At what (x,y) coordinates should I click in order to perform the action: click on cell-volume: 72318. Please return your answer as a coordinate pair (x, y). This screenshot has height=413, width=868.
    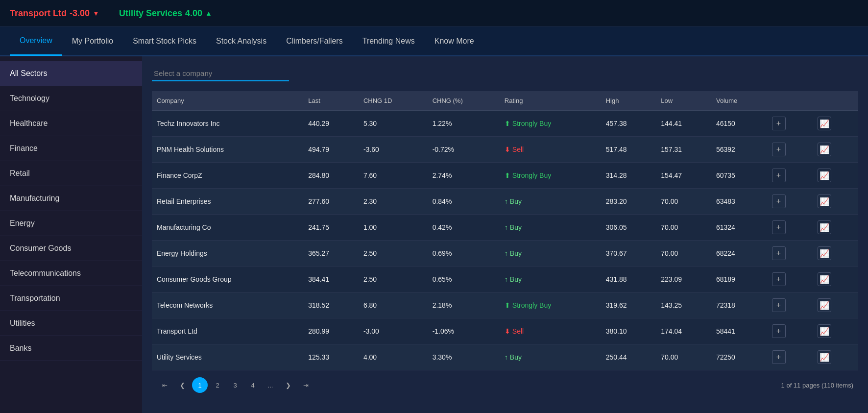
    Looking at the image, I should click on (739, 306).